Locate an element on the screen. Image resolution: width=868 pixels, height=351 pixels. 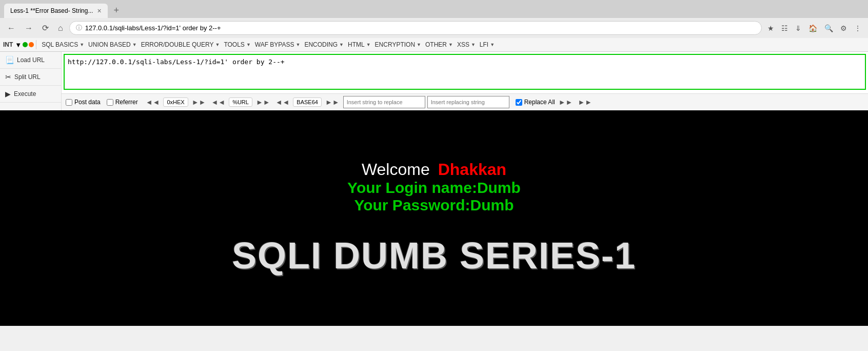
xss-arrow: ▼ is located at coordinates (473, 45).